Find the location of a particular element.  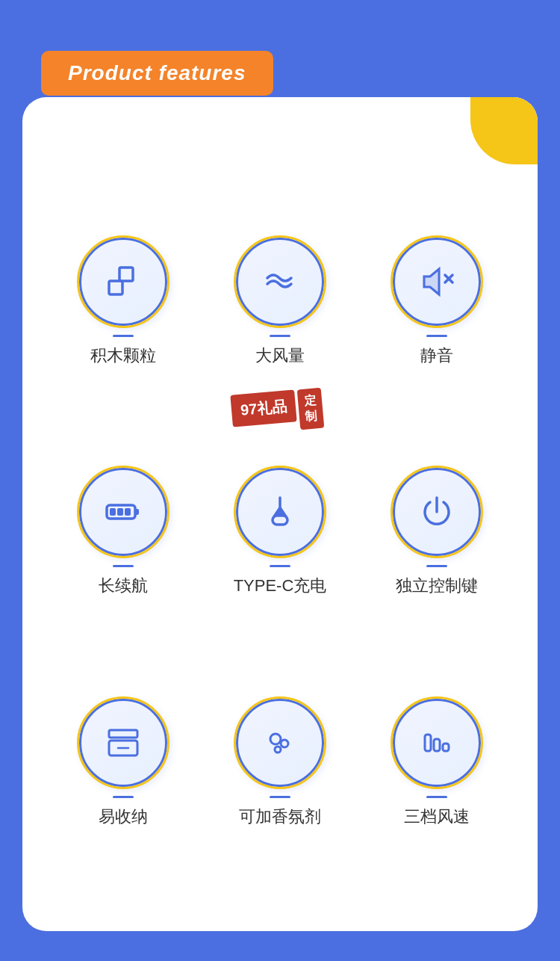

wind-icon is located at coordinates (280, 282).